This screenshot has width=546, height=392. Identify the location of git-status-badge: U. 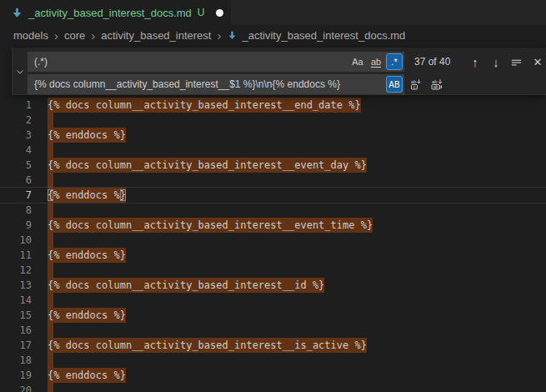
(202, 13).